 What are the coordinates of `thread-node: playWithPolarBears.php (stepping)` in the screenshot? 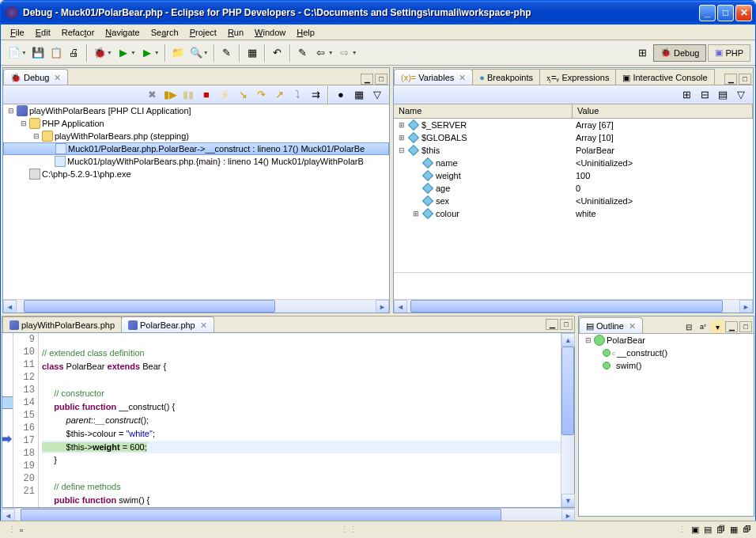 It's located at (122, 136).